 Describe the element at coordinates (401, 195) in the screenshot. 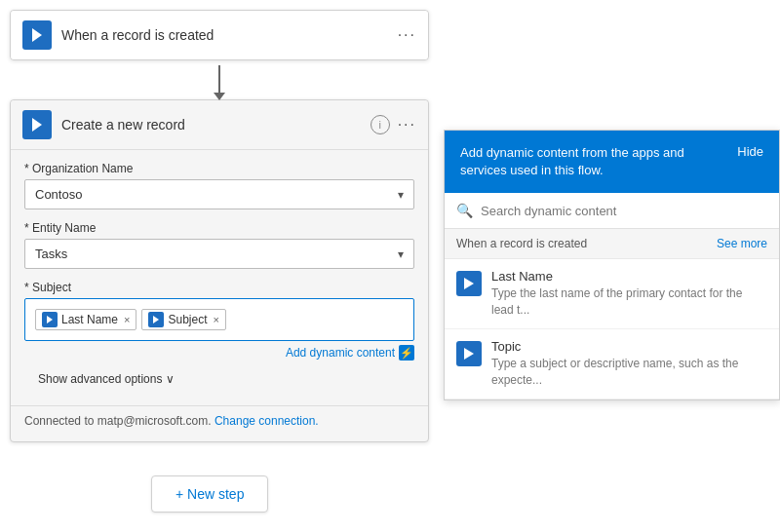

I see `org-chevron-icon: ▾` at that location.